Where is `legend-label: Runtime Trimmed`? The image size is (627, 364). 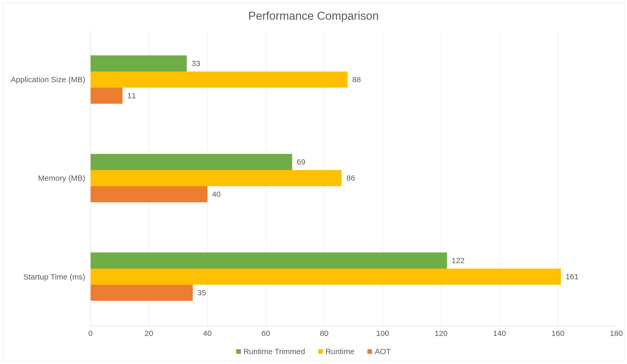 legend-label: Runtime Trimmed is located at coordinates (274, 352).